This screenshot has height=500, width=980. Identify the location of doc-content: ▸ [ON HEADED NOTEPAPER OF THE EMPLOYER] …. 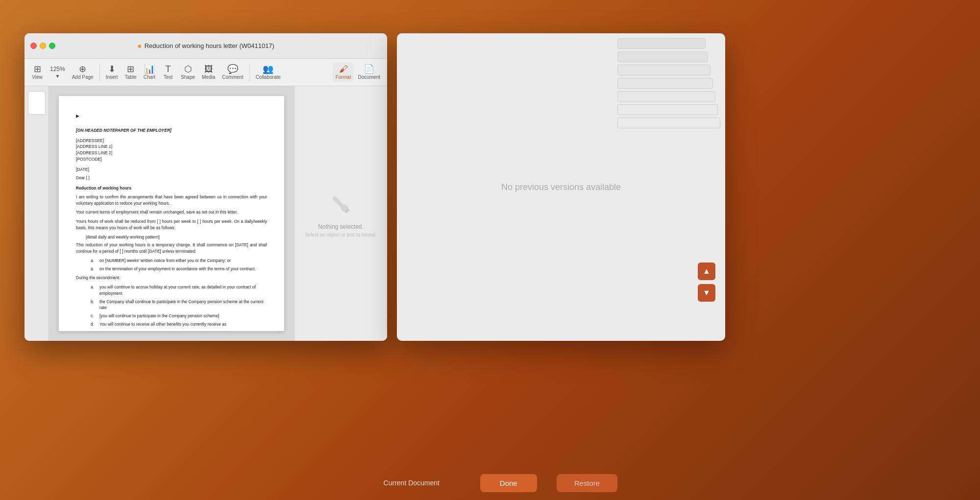
(172, 214).